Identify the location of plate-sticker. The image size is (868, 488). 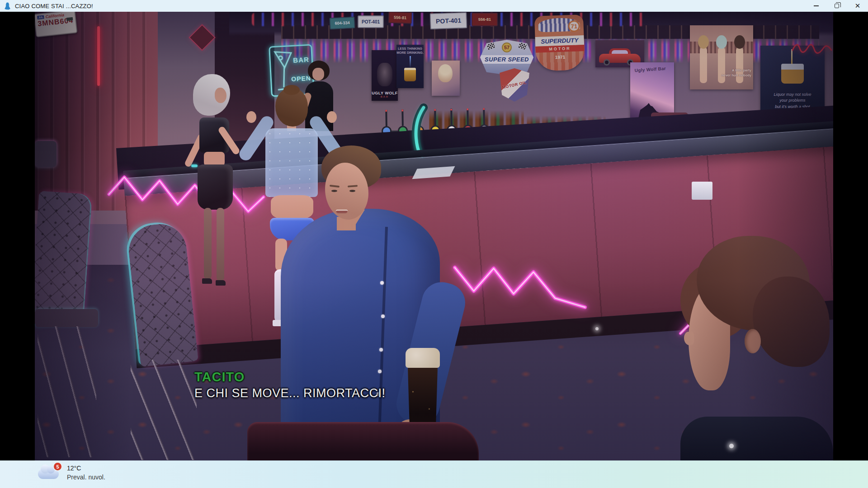
(70, 19).